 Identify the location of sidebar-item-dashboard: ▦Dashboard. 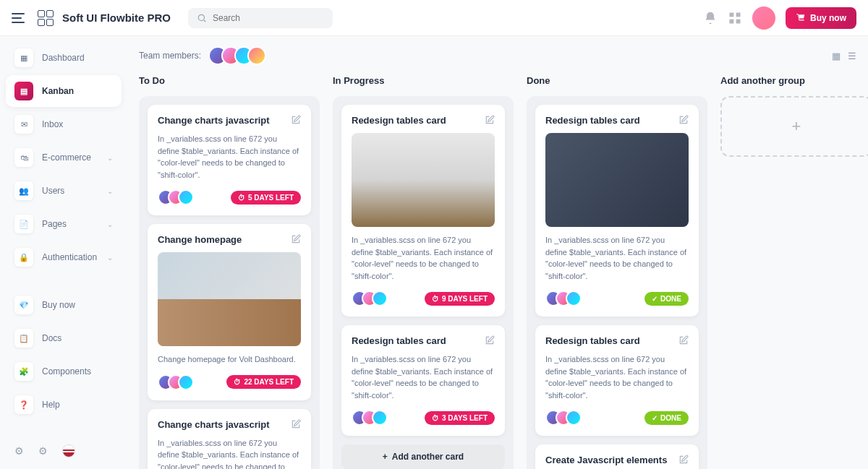
(64, 58).